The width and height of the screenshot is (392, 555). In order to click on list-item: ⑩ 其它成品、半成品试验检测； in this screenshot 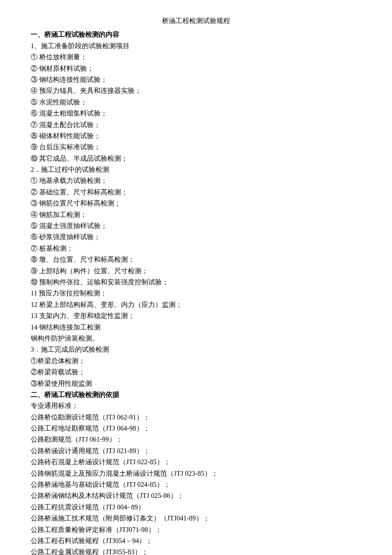, I will do `click(196, 159)`.